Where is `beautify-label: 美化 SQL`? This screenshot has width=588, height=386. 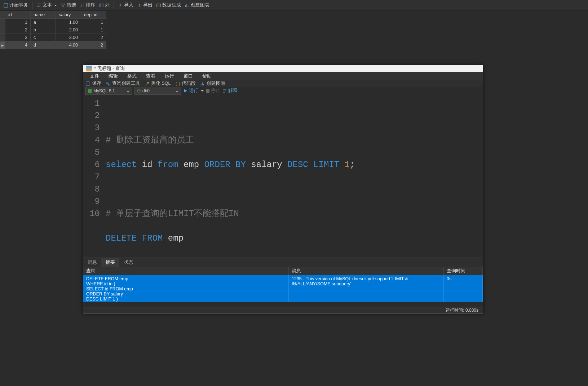
beautify-label: 美化 SQL is located at coordinates (161, 84).